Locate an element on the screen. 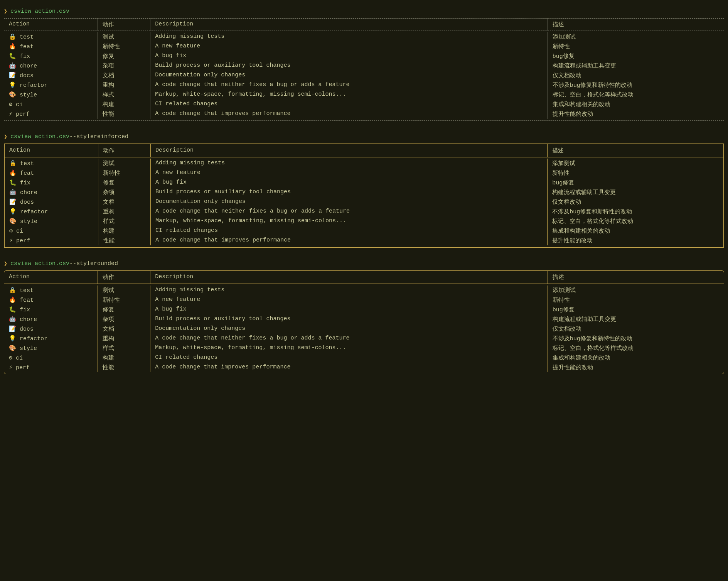 This screenshot has height=581, width=728. cell-3-2: Build process or auxiliary tool changes is located at coordinates (349, 66).